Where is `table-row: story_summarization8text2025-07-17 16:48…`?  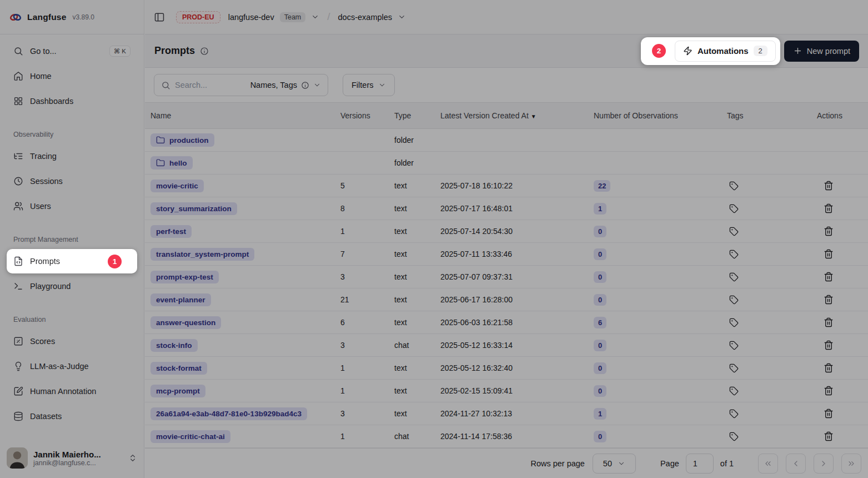
table-row: story_summarization8text2025-07-17 16:48… is located at coordinates (506, 209).